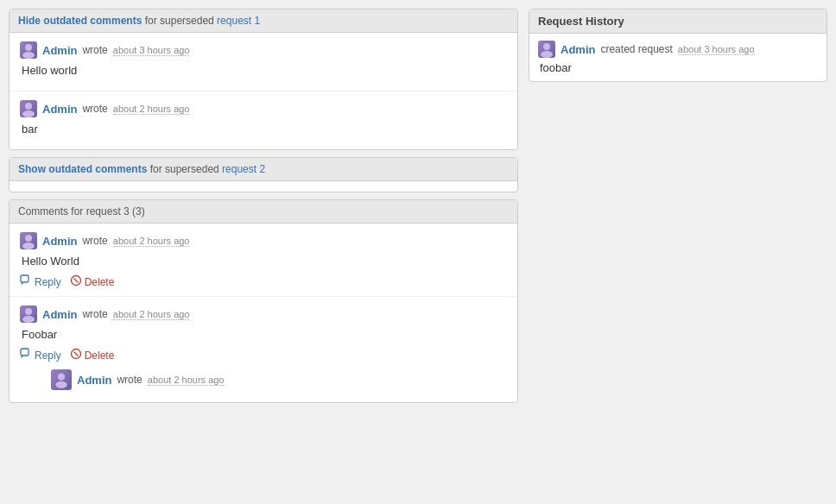 The image size is (836, 504). What do you see at coordinates (263, 212) in the screenshot?
I see `section-3-header: Comments for request 3 (3)` at bounding box center [263, 212].